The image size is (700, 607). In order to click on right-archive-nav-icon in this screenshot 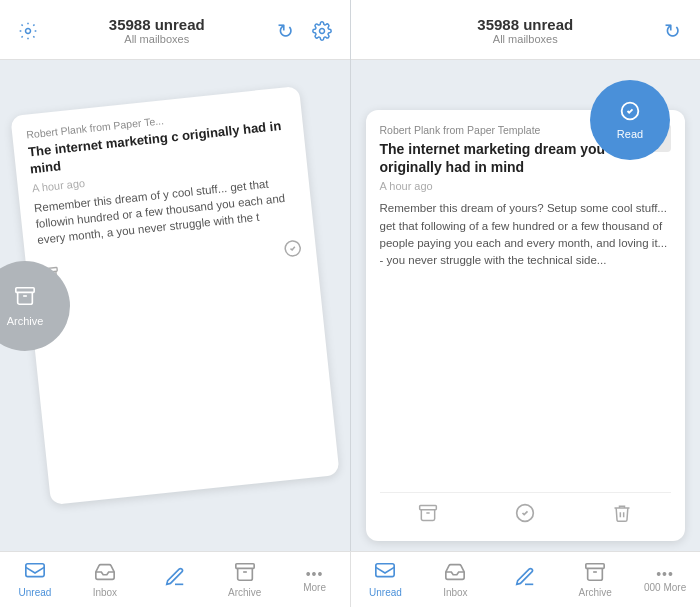, I will do `click(595, 574)`.